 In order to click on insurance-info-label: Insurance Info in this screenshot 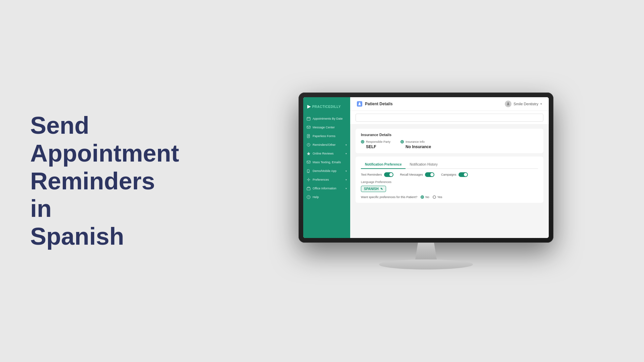, I will do `click(415, 142)`.